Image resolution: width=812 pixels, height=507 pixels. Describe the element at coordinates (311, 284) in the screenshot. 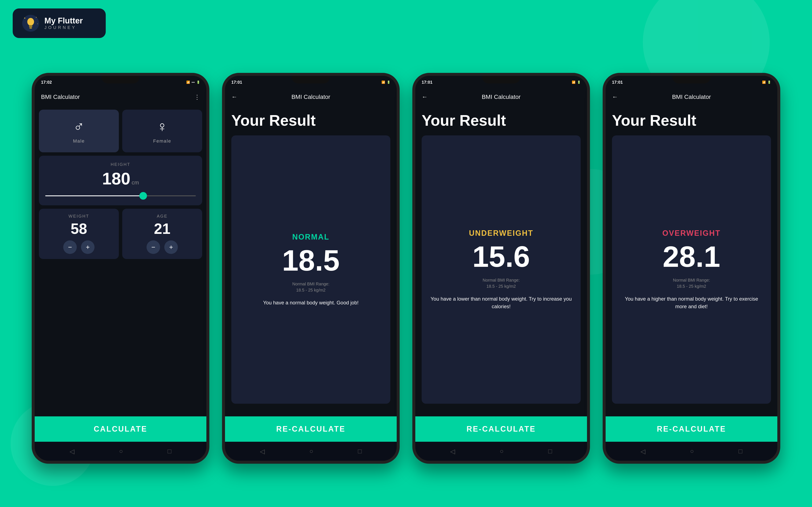

I see `phone-2-range-label: Normal BMI Range:` at that location.